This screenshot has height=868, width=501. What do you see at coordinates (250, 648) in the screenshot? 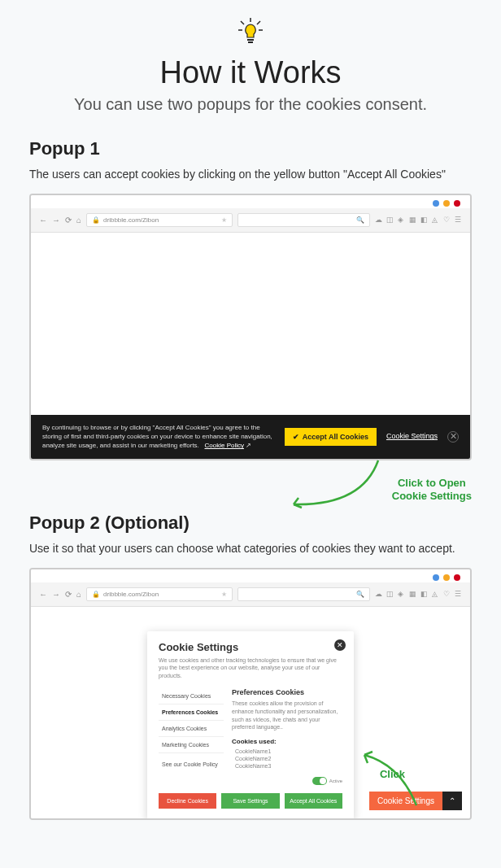
I see `modal-title: Cookie Settings` at bounding box center [250, 648].